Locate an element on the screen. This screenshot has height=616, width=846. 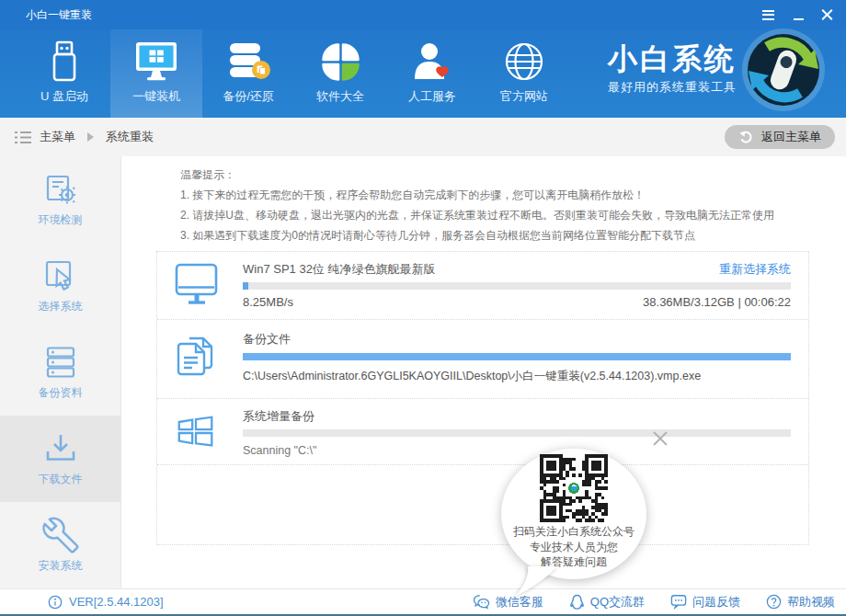
footer-link-label: 帮助视频 is located at coordinates (811, 602).